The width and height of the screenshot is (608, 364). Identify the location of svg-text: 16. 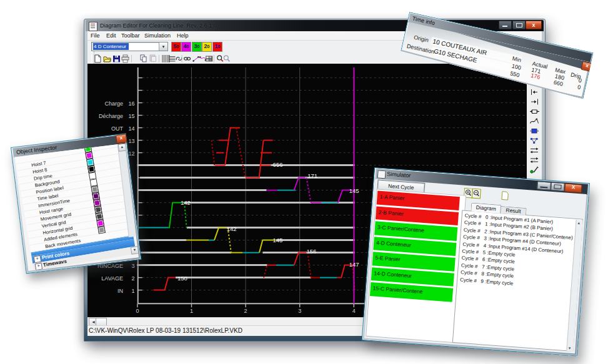
(131, 104).